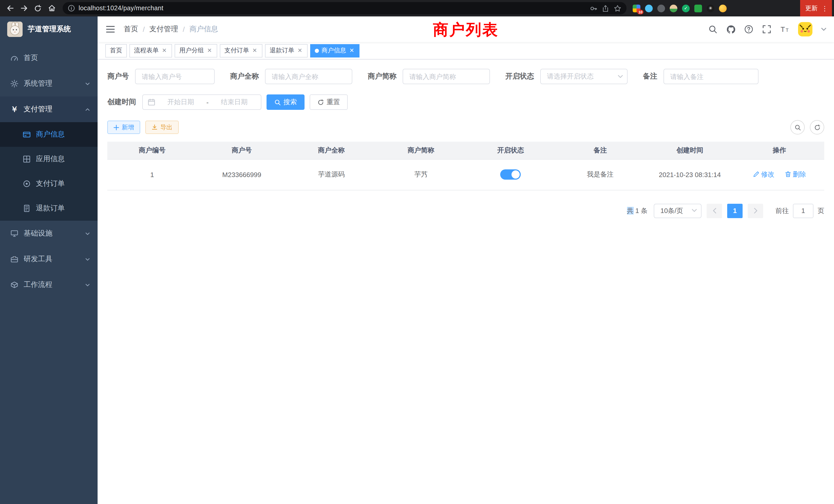  What do you see at coordinates (334, 51) in the screenshot?
I see `tab-label: 商户信息` at bounding box center [334, 51].